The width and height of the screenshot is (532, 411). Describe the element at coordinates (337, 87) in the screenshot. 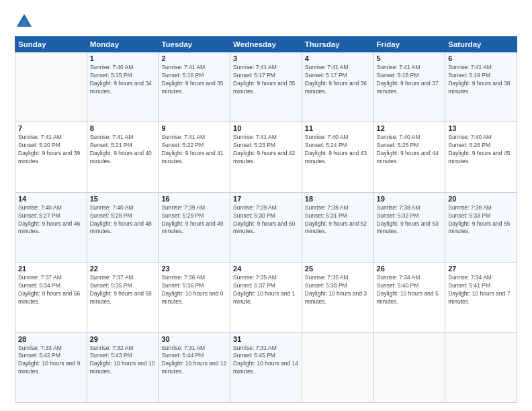

I see `calendar-cell: 4Sunrise: 7:41 AMSunset: 5:17 PMDaylight…` at that location.